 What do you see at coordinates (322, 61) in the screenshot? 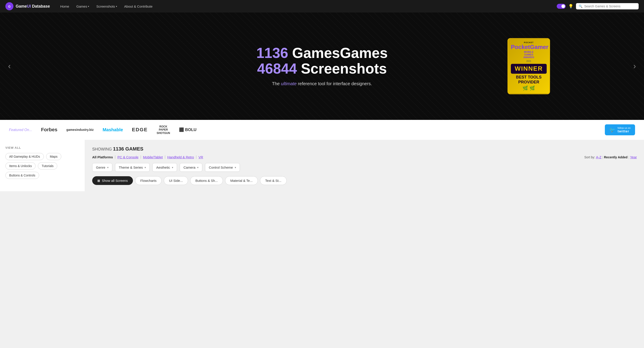
I see `hero-stats: 1136 GamesGames 46844 Screenshots` at bounding box center [322, 61].